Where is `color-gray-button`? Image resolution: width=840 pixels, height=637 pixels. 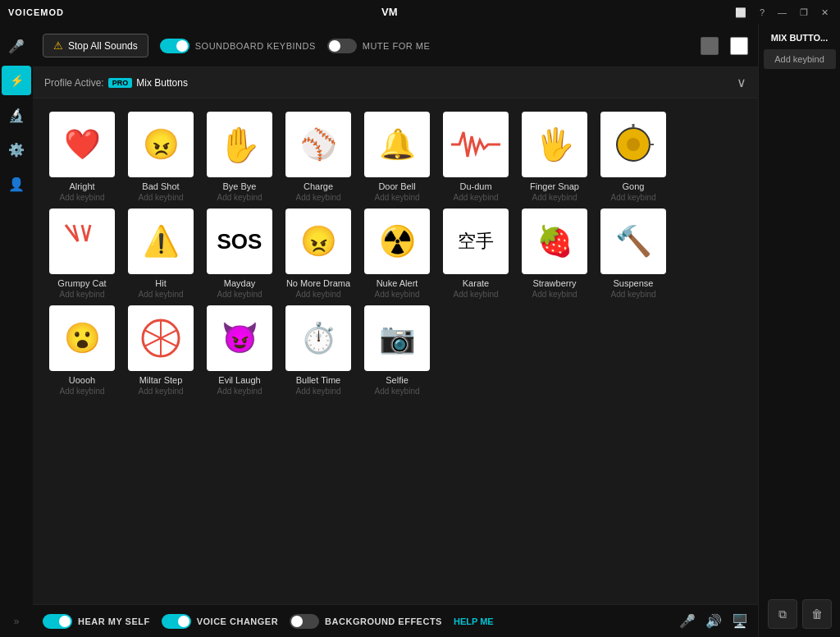
color-gray-button is located at coordinates (710, 46).